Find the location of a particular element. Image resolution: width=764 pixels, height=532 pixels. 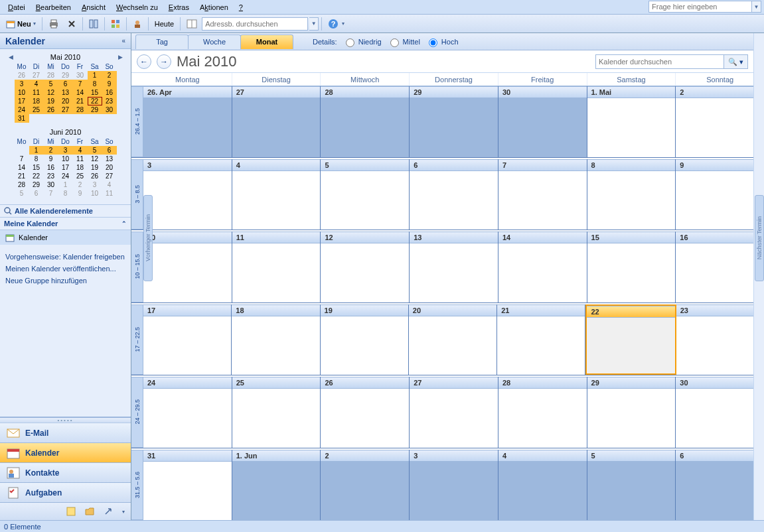

dp-day: 29 is located at coordinates (66, 76).